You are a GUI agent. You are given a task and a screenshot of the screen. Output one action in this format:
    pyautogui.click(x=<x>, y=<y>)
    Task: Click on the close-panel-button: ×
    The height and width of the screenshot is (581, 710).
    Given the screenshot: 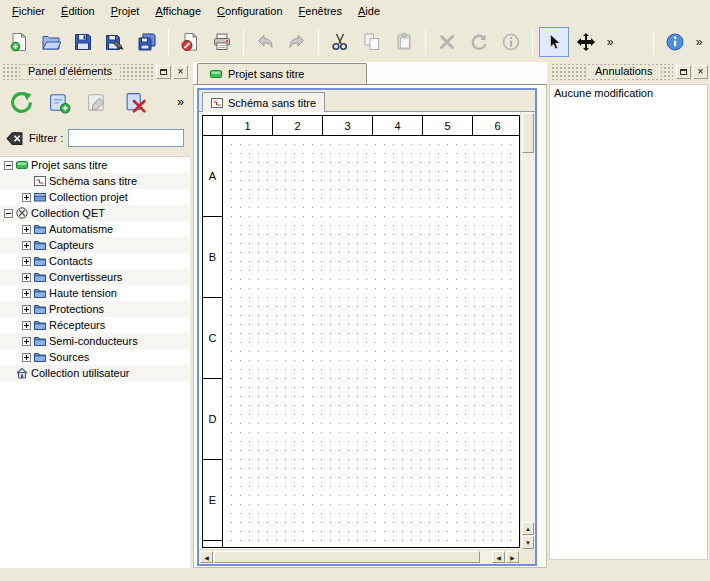 What is the action you would take?
    pyautogui.click(x=180, y=72)
    